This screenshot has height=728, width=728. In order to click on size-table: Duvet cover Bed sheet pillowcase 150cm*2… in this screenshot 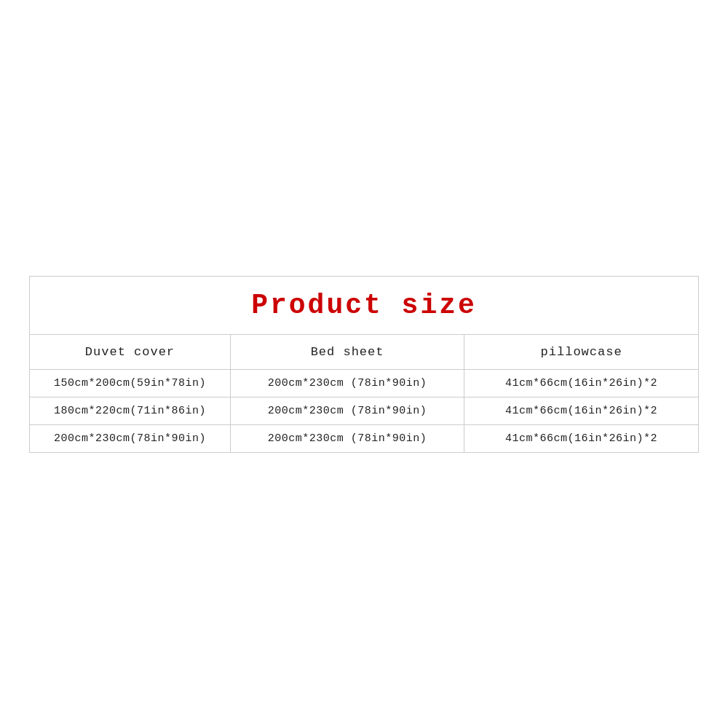, I will do `click(364, 393)`.